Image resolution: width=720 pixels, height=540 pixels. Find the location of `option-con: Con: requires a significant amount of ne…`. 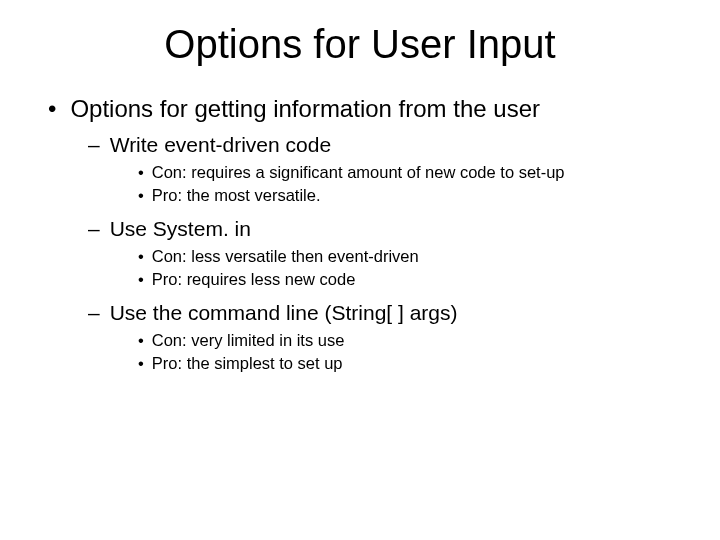

option-con: Con: requires a significant amount of ne… is located at coordinates (358, 172).